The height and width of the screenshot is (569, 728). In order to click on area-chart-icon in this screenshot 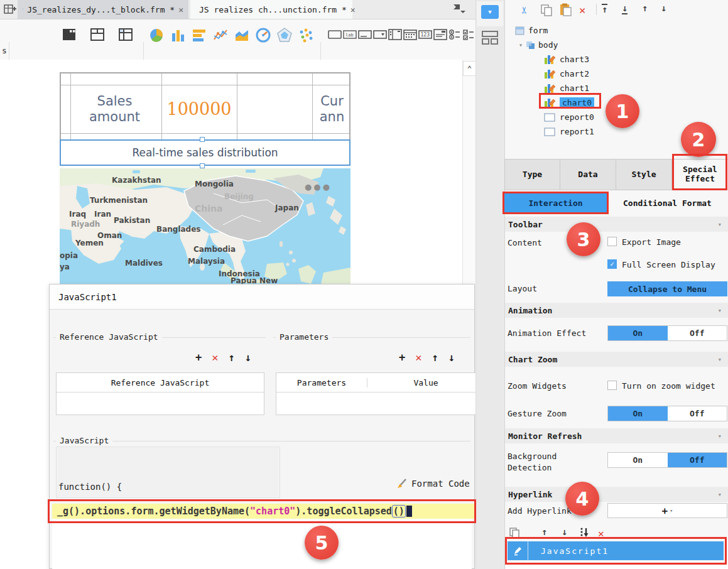, I will do `click(242, 35)`.